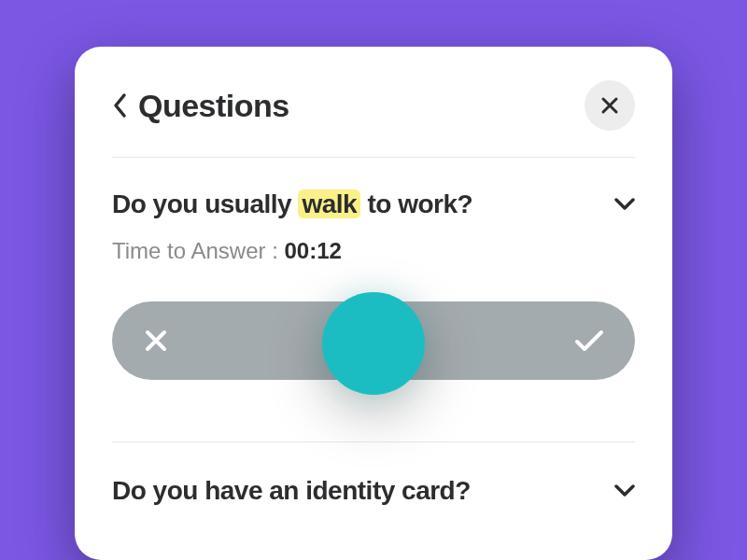 This screenshot has height=560, width=747. Describe the element at coordinates (314, 250) in the screenshot. I see `time-value: 00:12` at that location.